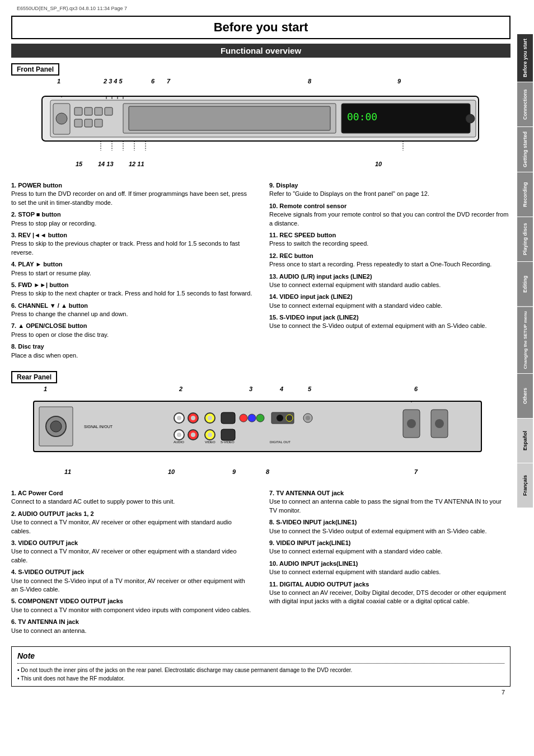  I want to click on svg-text: AUDIO, so click(179, 442).